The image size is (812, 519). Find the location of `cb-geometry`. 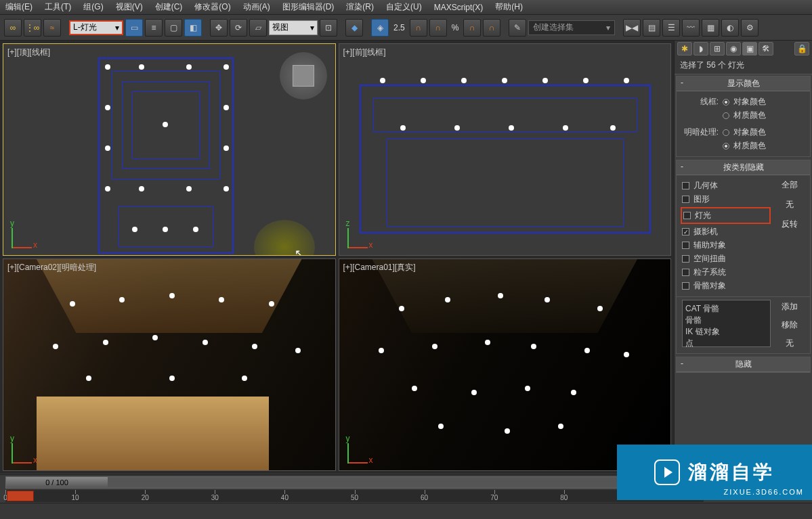

cb-geometry is located at coordinates (685, 185).